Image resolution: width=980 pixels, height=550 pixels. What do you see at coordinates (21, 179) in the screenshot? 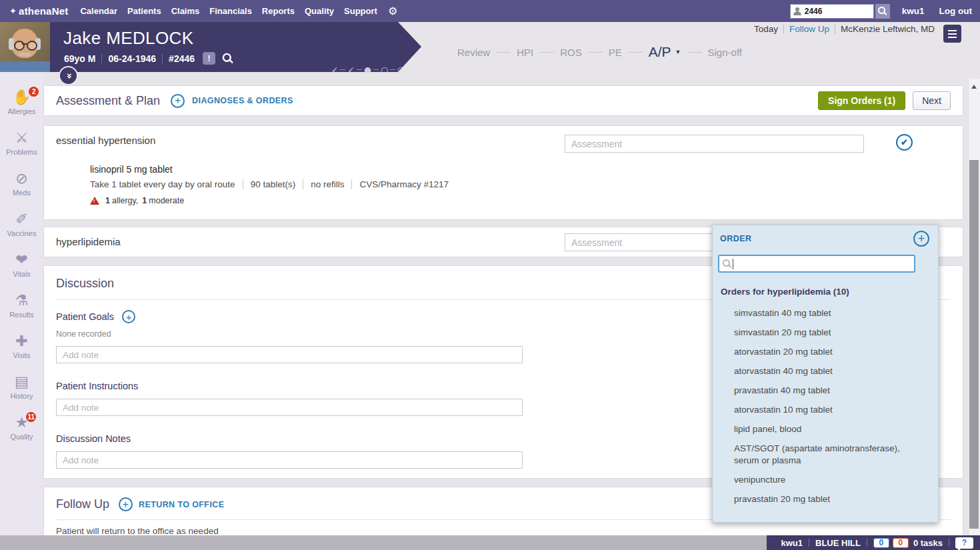
I see `pills-icon: ⊘` at bounding box center [21, 179].